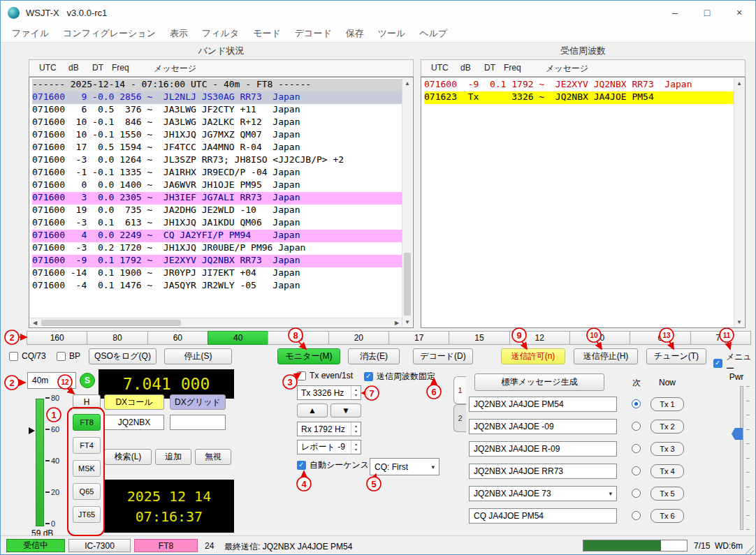  Describe the element at coordinates (333, 465) in the screenshot. I see `auto-seq-checkbox: 自動シーケンス` at that location.